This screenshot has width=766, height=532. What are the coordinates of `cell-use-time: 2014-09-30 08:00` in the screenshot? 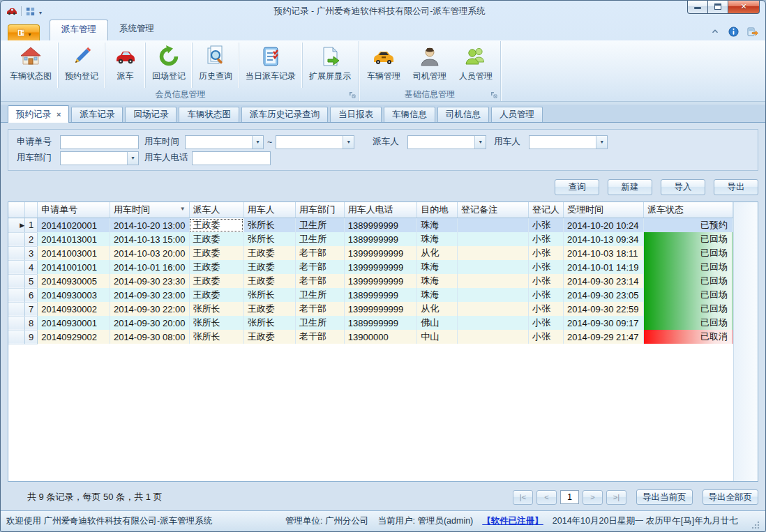 It's located at (149, 337).